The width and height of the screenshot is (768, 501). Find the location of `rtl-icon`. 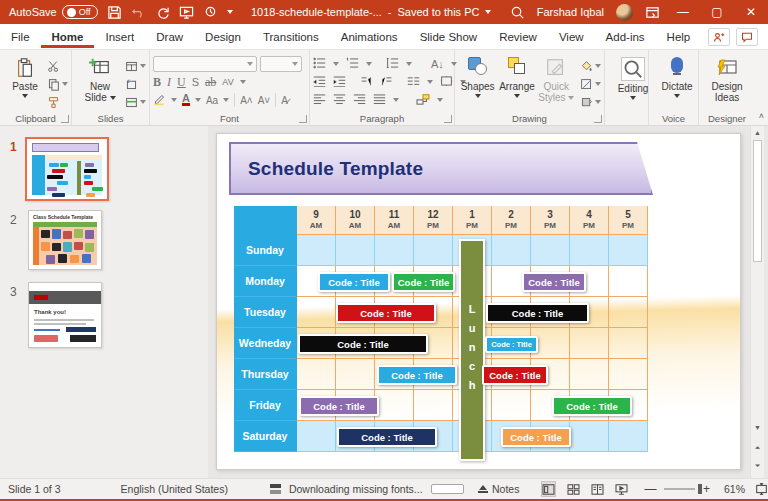

rtl-icon is located at coordinates (386, 82).